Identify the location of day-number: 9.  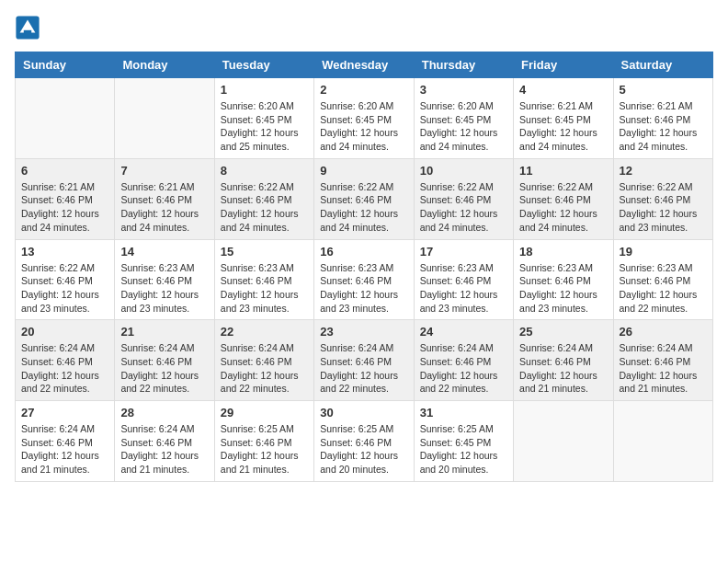
(364, 171).